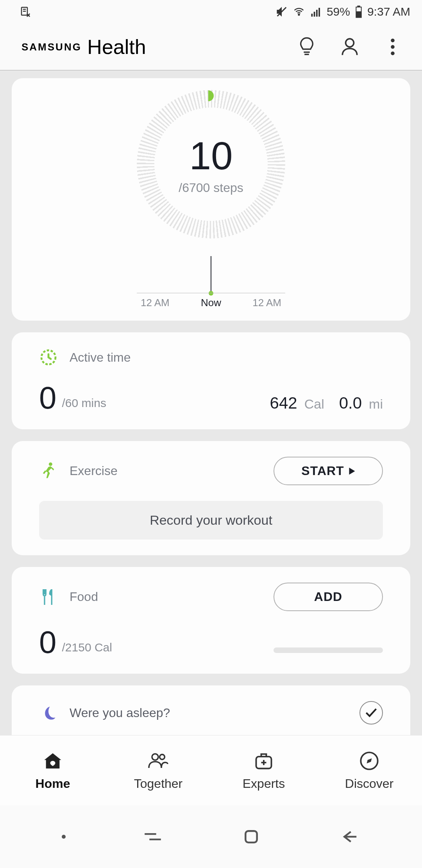  I want to click on calories-unit: Cal, so click(314, 404).